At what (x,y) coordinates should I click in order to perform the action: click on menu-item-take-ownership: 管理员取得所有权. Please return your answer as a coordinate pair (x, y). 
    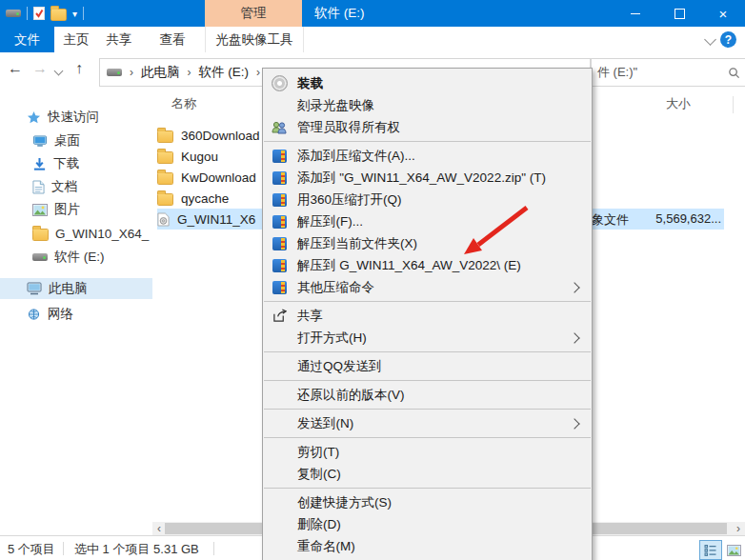
    Looking at the image, I should click on (427, 128).